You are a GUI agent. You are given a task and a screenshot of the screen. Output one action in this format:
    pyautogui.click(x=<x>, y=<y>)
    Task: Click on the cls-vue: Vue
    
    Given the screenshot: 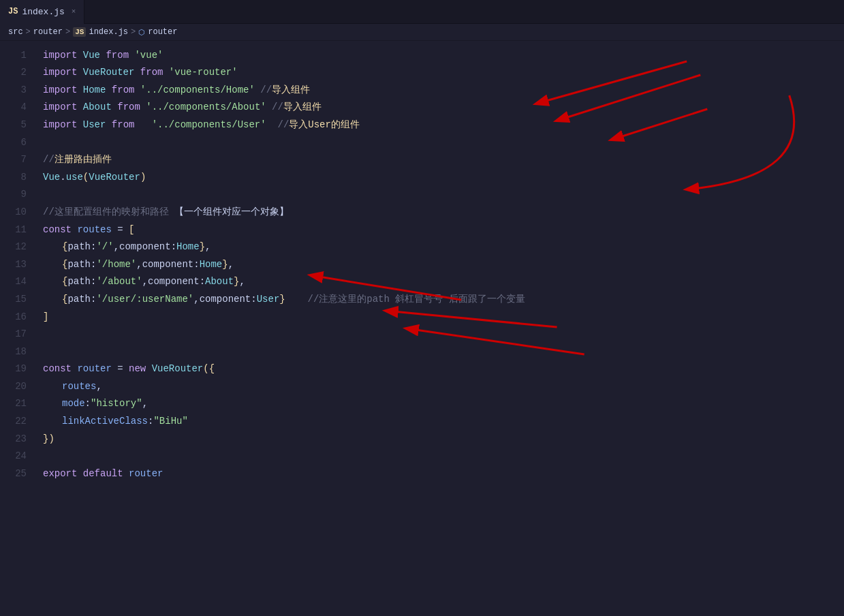 What is the action you would take?
    pyautogui.click(x=95, y=55)
    